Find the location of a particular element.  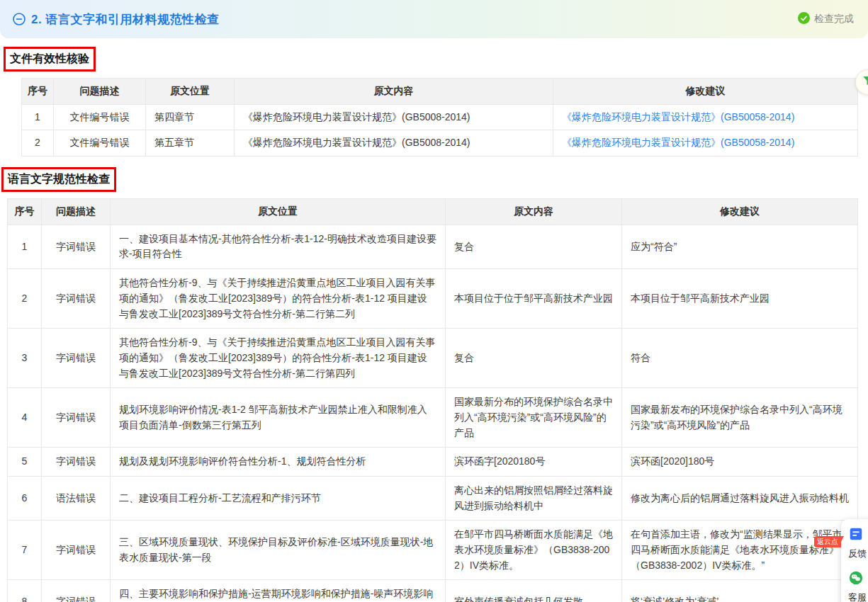

page-title: 2. 语言文字和引用材料规范性检查 is located at coordinates (125, 20).